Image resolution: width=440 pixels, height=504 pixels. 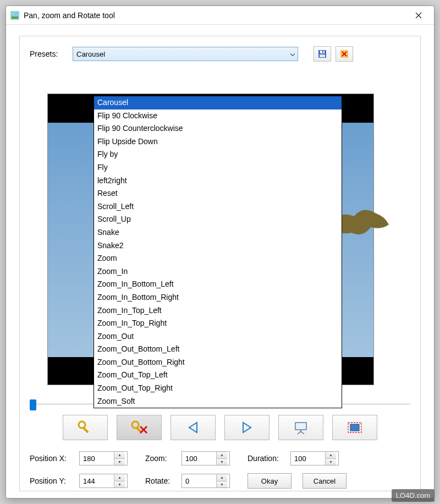 I want to click on next-frame-button, so click(x=247, y=428).